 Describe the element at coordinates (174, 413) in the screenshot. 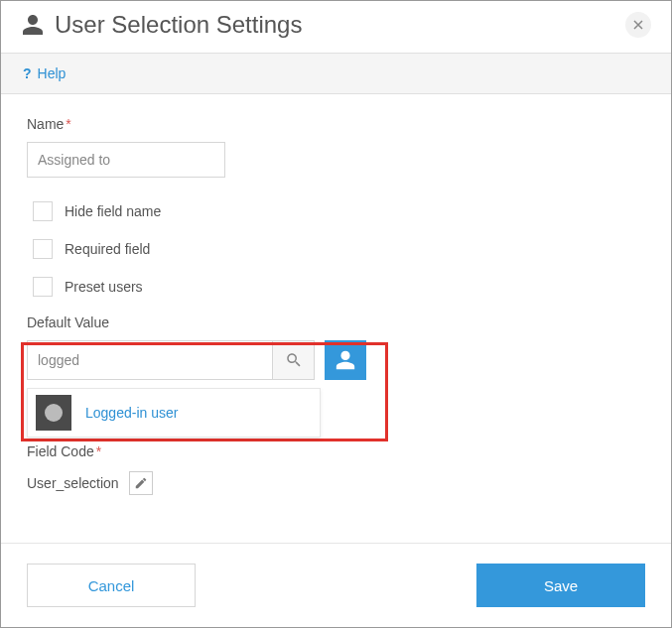

I see `suggestion-dropdown: Logged-in user` at that location.